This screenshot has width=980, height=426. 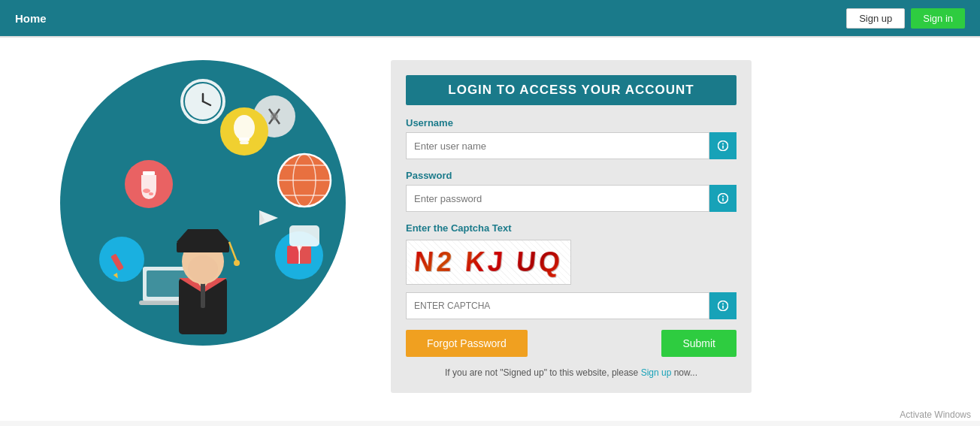 I want to click on signup-note-prefix: If you are not "Signed up" to this websi…, so click(x=543, y=373).